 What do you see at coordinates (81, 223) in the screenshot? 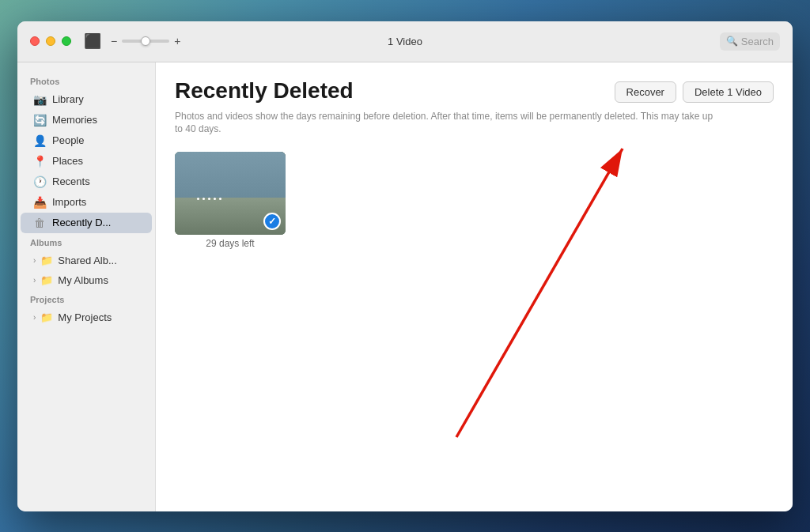
I see `sidebar-item-label-recently-deleted: Recently D...` at bounding box center [81, 223].